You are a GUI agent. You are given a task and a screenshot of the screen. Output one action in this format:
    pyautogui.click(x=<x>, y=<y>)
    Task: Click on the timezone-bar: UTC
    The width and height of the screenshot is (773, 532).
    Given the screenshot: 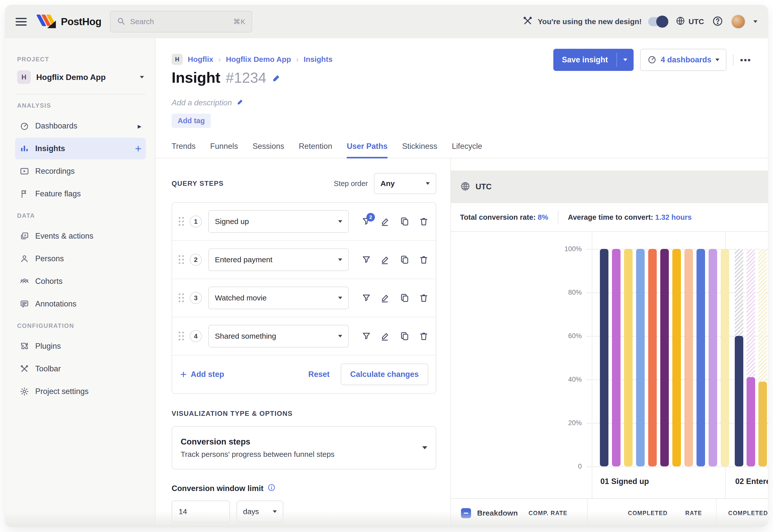 What is the action you would take?
    pyautogui.click(x=610, y=187)
    